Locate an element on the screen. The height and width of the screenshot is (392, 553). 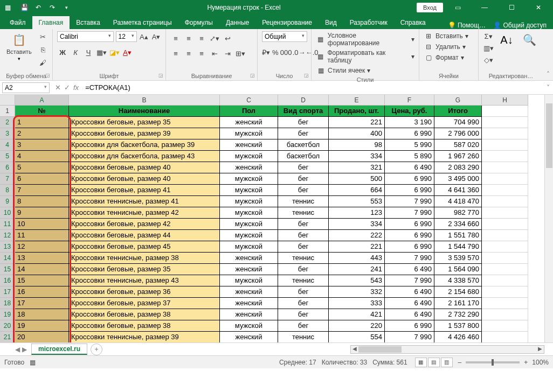
cell: 1 564 090 is located at coordinates (458, 269).